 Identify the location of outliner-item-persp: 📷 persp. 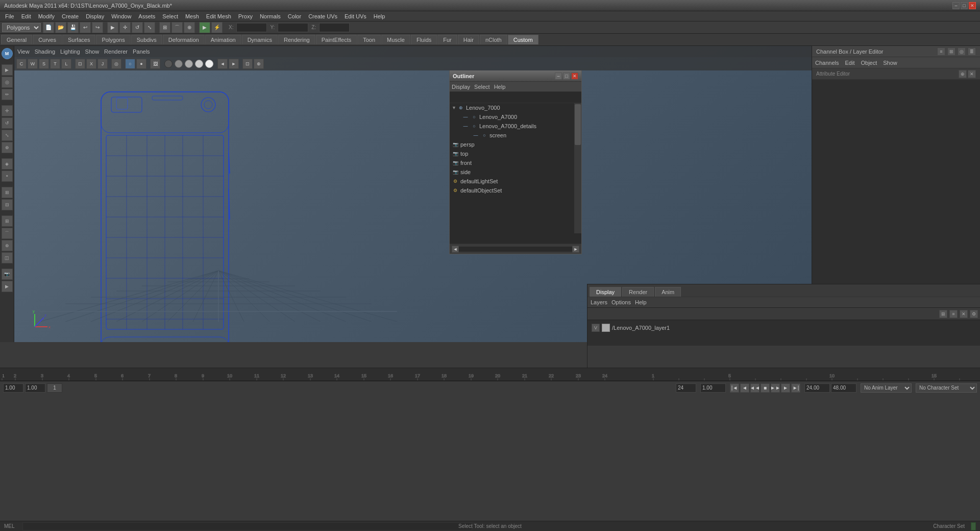
(516, 144).